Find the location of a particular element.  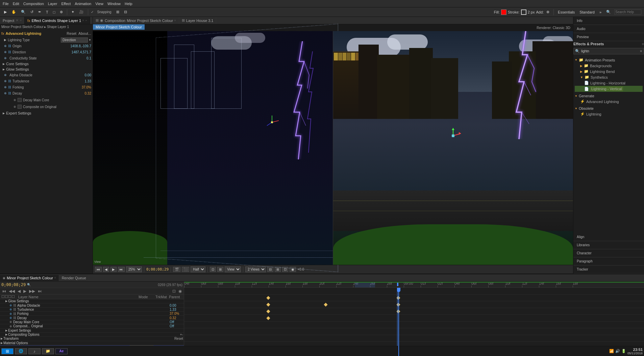

origin-value: 1408.8,-109.7 is located at coordinates (78, 46).